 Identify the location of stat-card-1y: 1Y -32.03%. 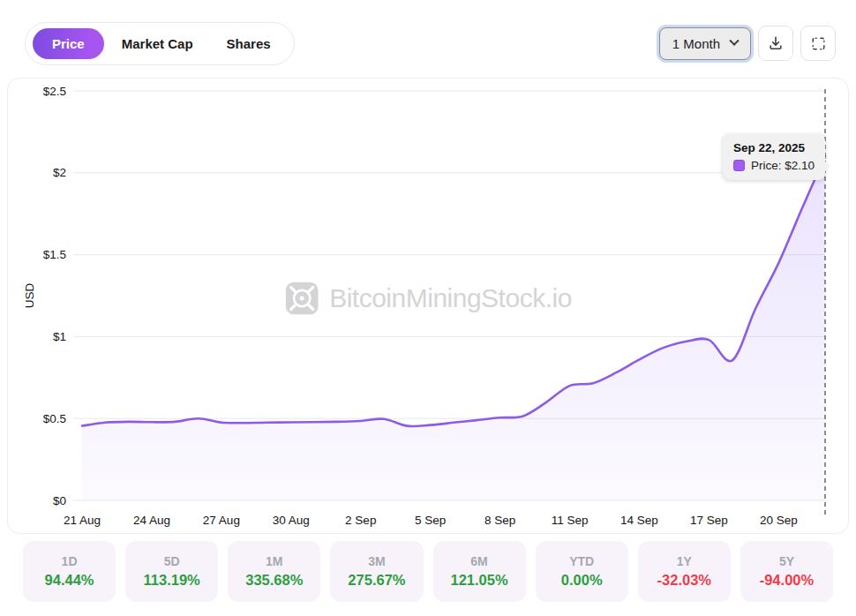
(685, 572).